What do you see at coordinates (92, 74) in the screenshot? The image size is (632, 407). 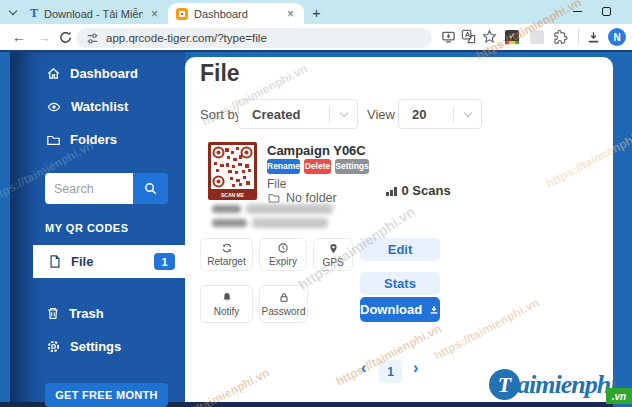 I see `sidebar-item-dashboard: Dashboard` at bounding box center [92, 74].